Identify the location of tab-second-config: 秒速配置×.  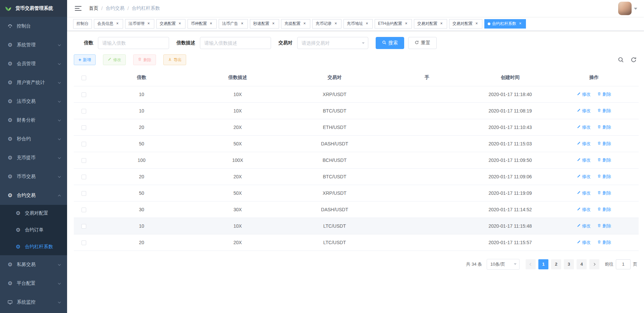
(264, 24).